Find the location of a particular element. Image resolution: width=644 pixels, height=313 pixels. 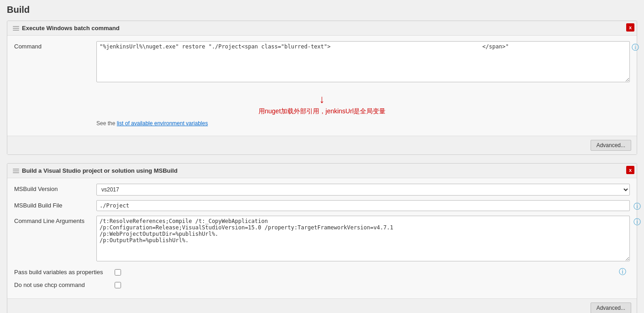

command-help-icon: ⓘ is located at coordinates (635, 48).